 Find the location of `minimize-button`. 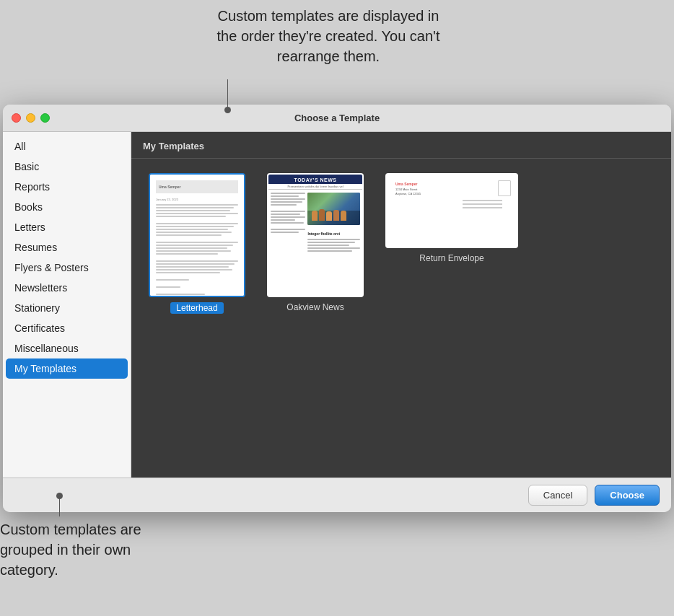

minimize-button is located at coordinates (30, 118).